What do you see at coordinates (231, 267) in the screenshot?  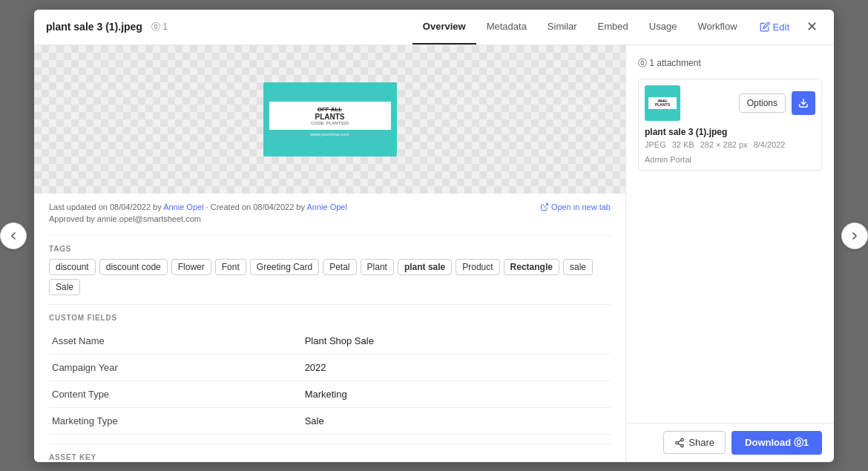 I see `tag-item: Font` at bounding box center [231, 267].